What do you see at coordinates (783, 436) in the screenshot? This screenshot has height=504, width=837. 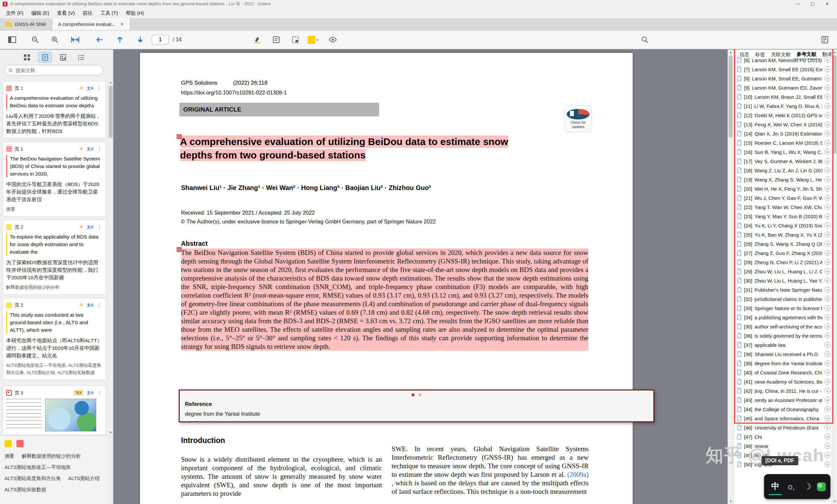 I see `reference-row: [47] Chi +` at bounding box center [783, 436].